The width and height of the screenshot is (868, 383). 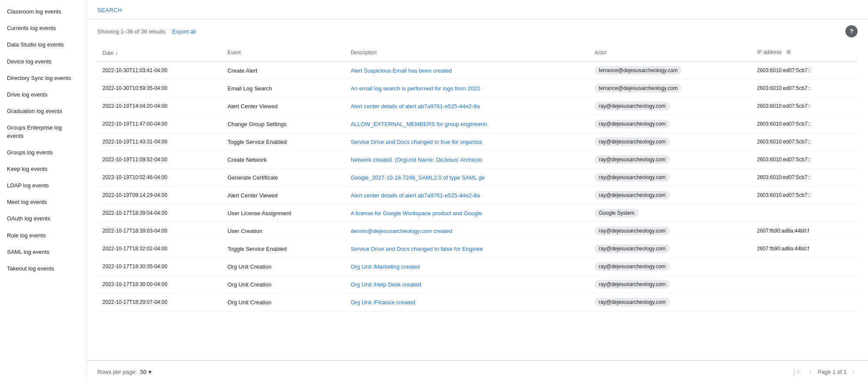 I want to click on header-row: Date ↓ Event Description Actor IP addres…, so click(x=478, y=53).